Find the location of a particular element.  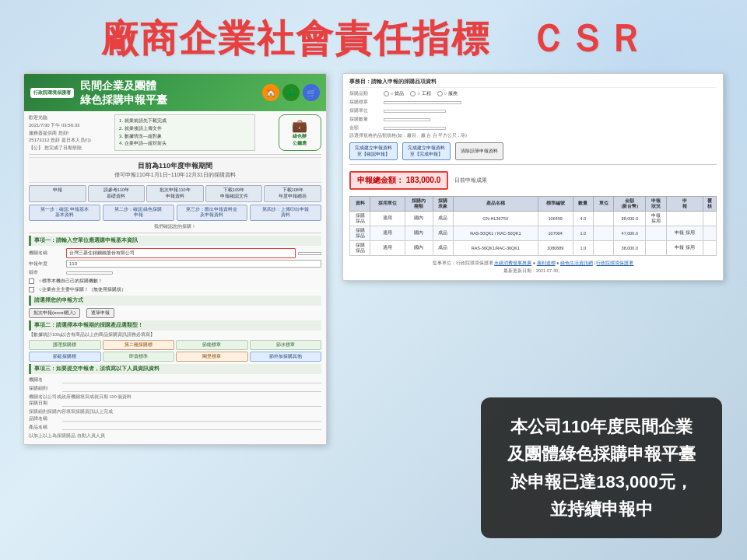

step-4: 下載109年 申報確認文件 is located at coordinates (234, 193).